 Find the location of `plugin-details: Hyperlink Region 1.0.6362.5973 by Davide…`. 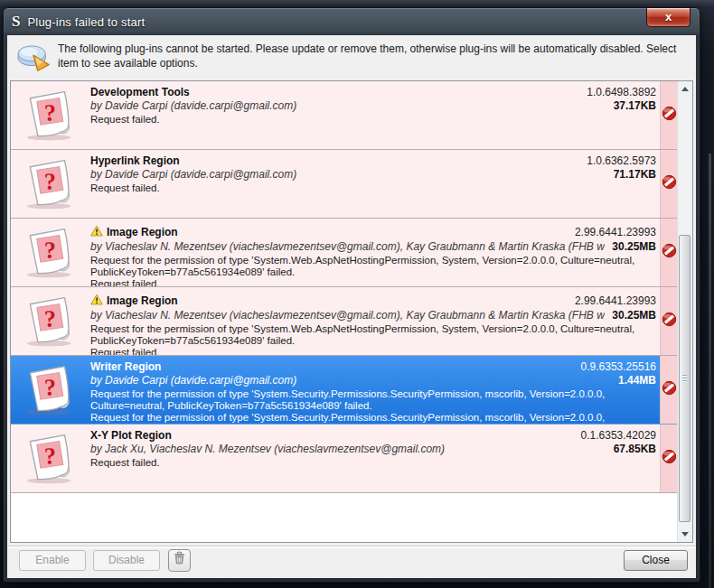

plugin-details: Hyperlink Region 1.0.6362.5973 by Davide… is located at coordinates (374, 184).